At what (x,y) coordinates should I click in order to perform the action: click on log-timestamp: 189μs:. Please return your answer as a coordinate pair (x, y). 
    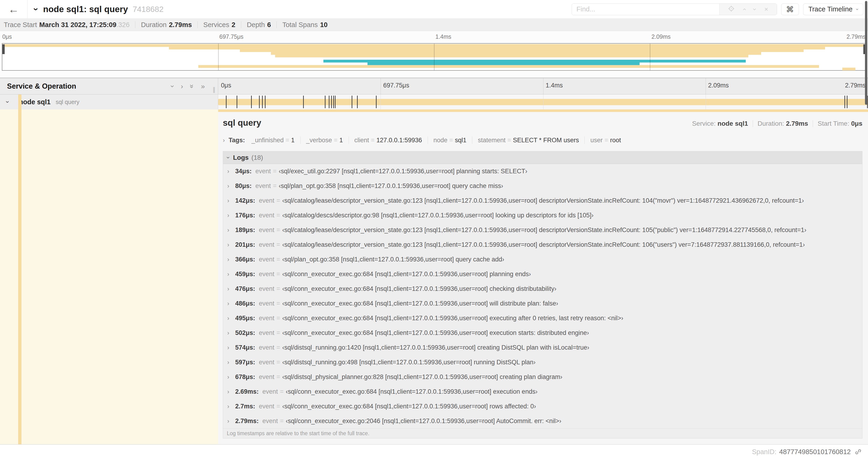
    Looking at the image, I should click on (245, 230).